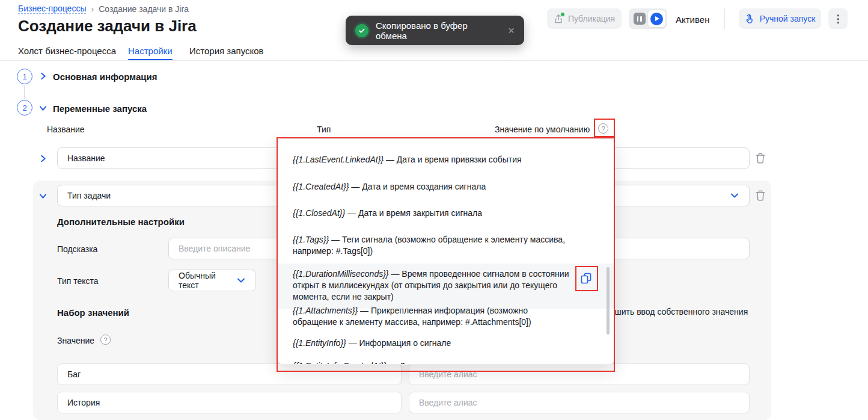 Image resolution: width=868 pixels, height=420 pixels. Describe the element at coordinates (227, 51) in the screenshot. I see `tab-run-history: История запусков` at that location.